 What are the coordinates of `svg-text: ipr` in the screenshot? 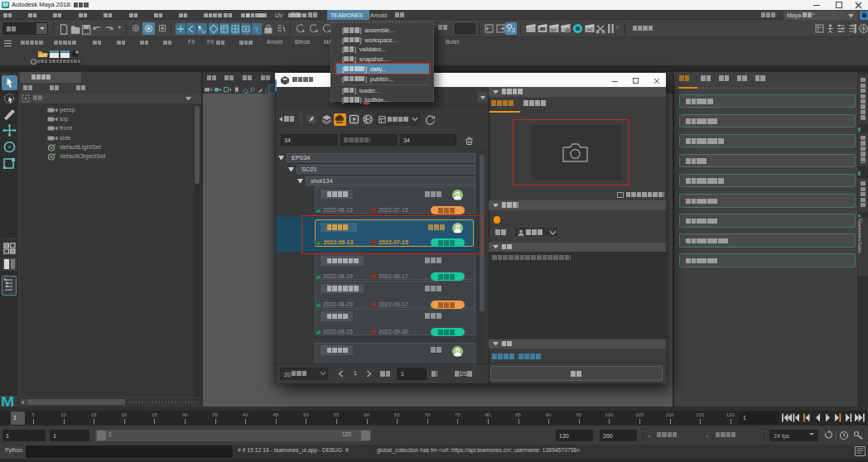 It's located at (553, 30).